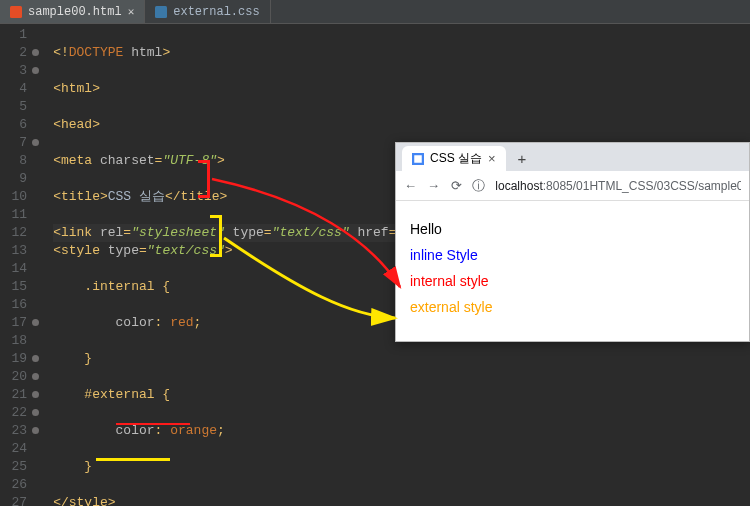  Describe the element at coordinates (72, 12) in the screenshot. I see `tab-sample00: sample00.html ✕` at that location.